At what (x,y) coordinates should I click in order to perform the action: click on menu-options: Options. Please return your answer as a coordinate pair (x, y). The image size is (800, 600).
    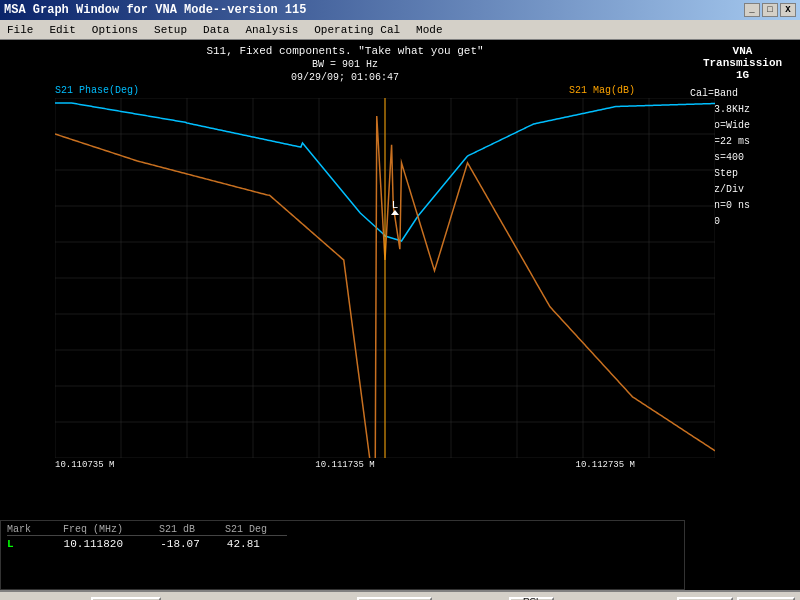
    Looking at the image, I should click on (115, 30).